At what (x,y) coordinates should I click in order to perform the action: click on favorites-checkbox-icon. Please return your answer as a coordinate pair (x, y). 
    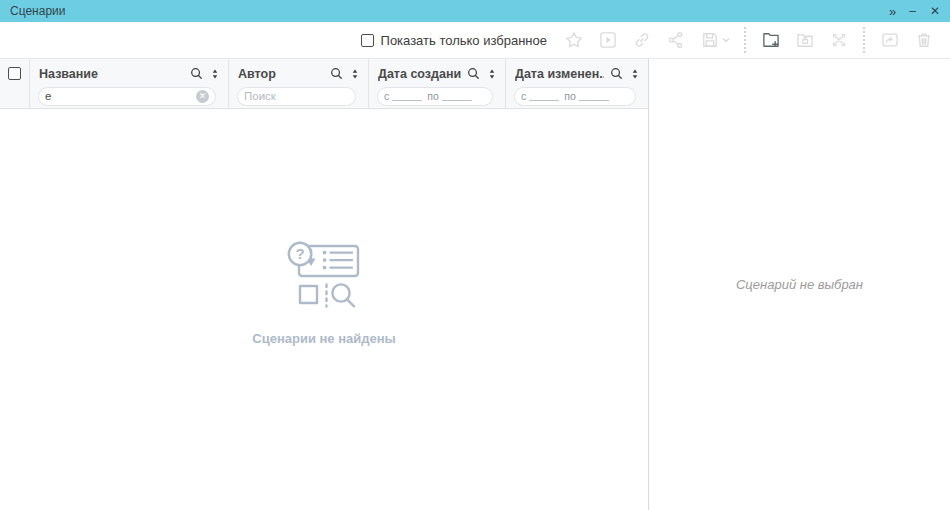
    Looking at the image, I should click on (368, 40).